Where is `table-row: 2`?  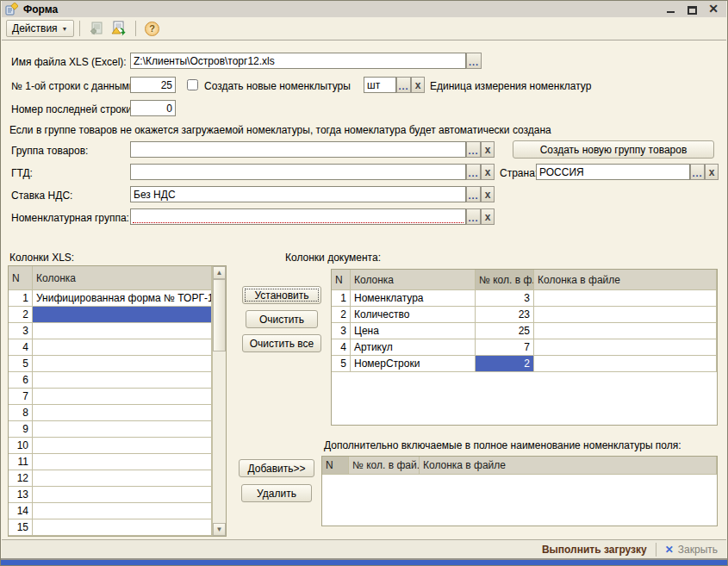
table-row: 2 is located at coordinates (110, 315).